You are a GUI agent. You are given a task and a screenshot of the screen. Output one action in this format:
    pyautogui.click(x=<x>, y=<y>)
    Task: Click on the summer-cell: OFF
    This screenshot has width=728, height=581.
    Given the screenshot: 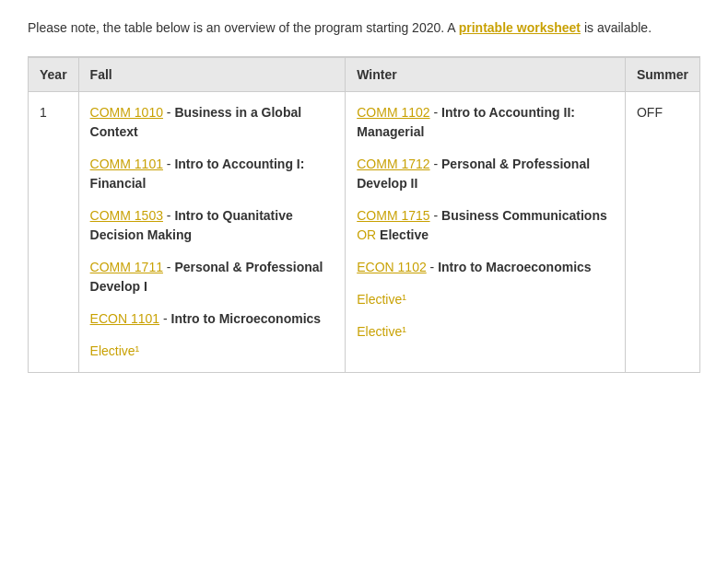 What is the action you would take?
    pyautogui.click(x=662, y=232)
    